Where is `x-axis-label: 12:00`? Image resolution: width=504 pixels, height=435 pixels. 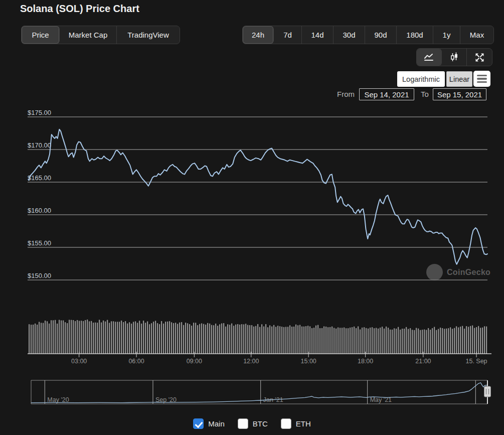 x-axis-label: 12:00 is located at coordinates (251, 361).